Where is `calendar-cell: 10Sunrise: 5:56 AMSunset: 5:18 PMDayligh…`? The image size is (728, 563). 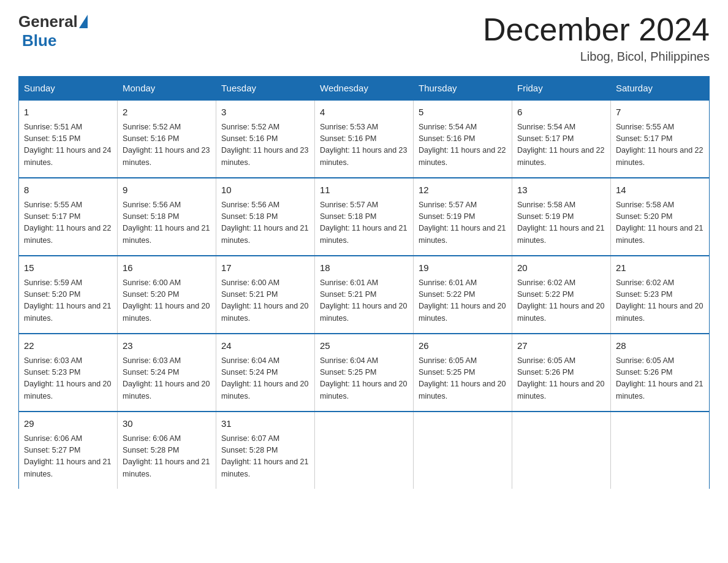
calendar-cell: 10Sunrise: 5:56 AMSunset: 5:18 PMDayligh… is located at coordinates (266, 217).